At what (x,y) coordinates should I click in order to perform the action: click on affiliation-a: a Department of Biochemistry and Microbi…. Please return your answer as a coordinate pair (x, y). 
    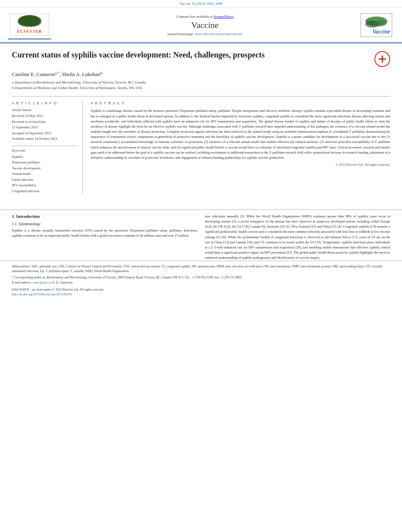
    Looking at the image, I should click on (201, 83).